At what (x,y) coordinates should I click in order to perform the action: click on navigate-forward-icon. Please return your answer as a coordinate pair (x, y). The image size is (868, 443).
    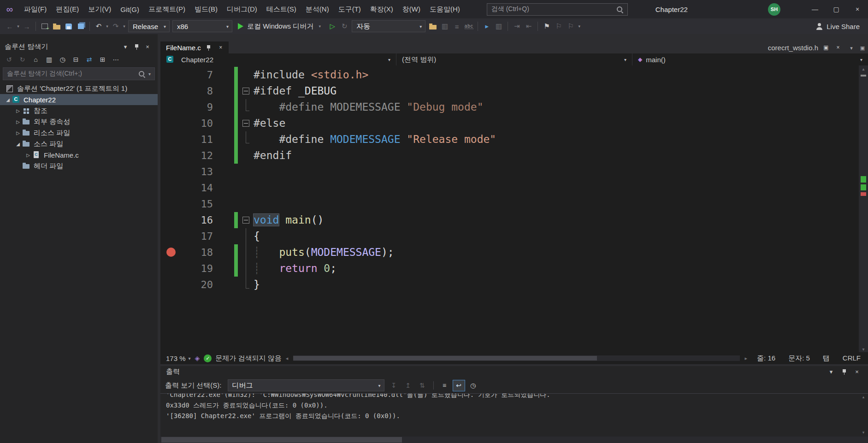
    Looking at the image, I should click on (27, 26).